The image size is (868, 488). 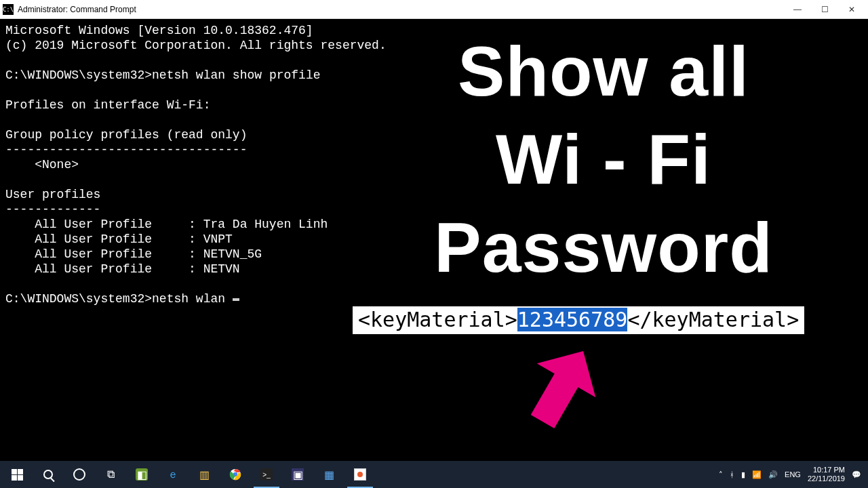 I want to click on window-controls: — ☐ ✕, so click(x=825, y=9).